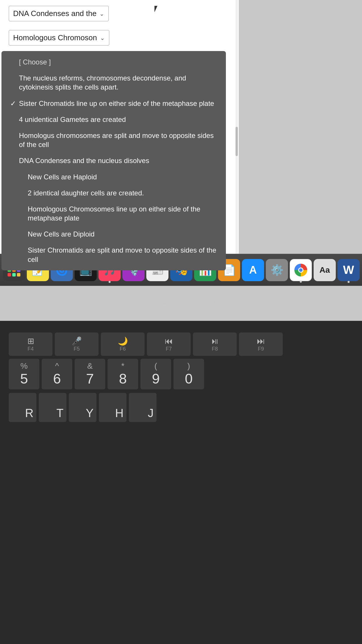  What do you see at coordinates (90, 413) in the screenshot?
I see `key-y-char: Y` at bounding box center [90, 413].